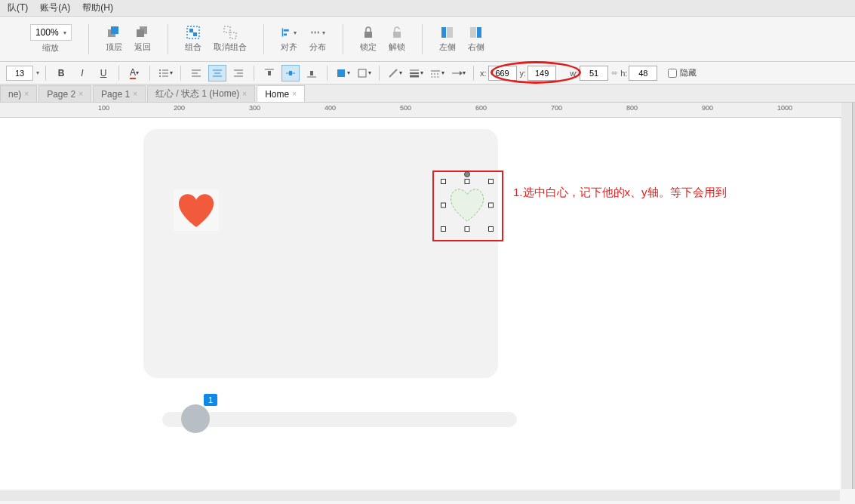 This screenshot has width=855, height=504. What do you see at coordinates (395, 73) in the screenshot?
I see `line-button: ▾` at bounding box center [395, 73].